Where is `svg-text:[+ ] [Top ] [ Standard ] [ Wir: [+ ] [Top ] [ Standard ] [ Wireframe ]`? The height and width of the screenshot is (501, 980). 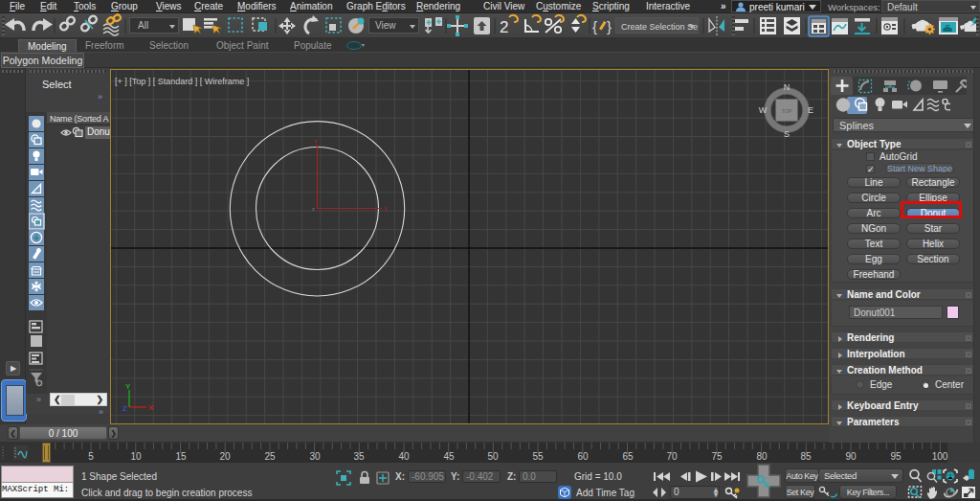 svg-text:[+ ] [Top ] [ Standard ] [ Wir: [+ ] [Top ] [ Standard ] [ Wireframe ] is located at coordinates (182, 81).